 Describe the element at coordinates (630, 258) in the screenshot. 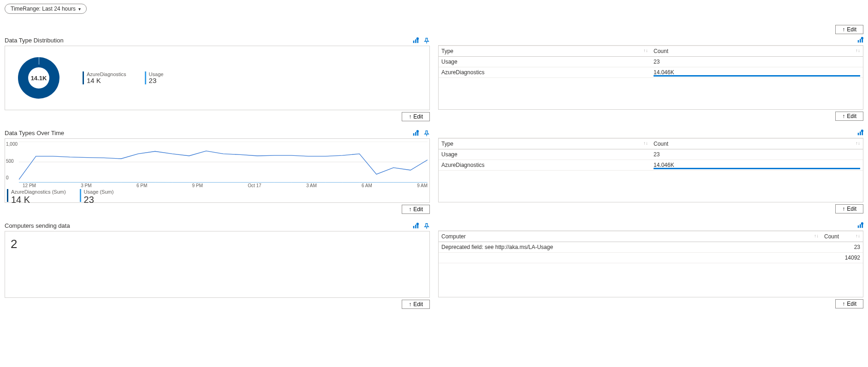

I see `cell-computer` at that location.